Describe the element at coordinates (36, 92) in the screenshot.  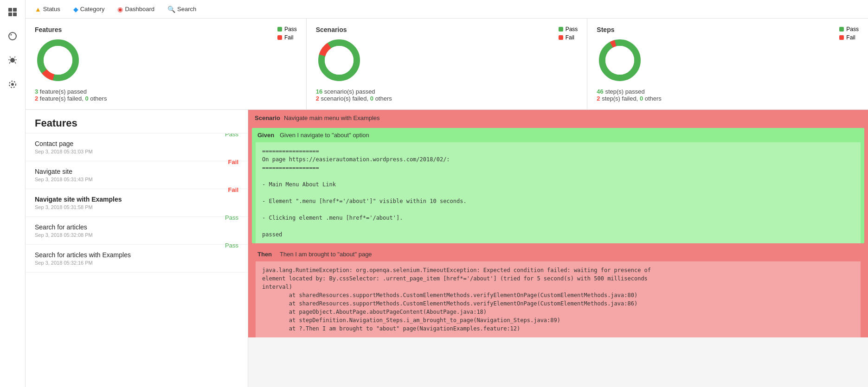
I see `features-pass-count: 3` at that location.